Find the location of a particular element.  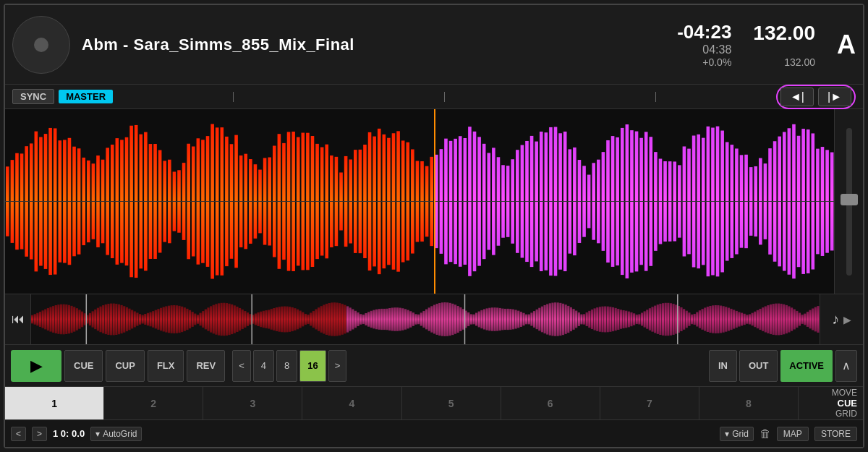

move-label: MOVE is located at coordinates (845, 393).